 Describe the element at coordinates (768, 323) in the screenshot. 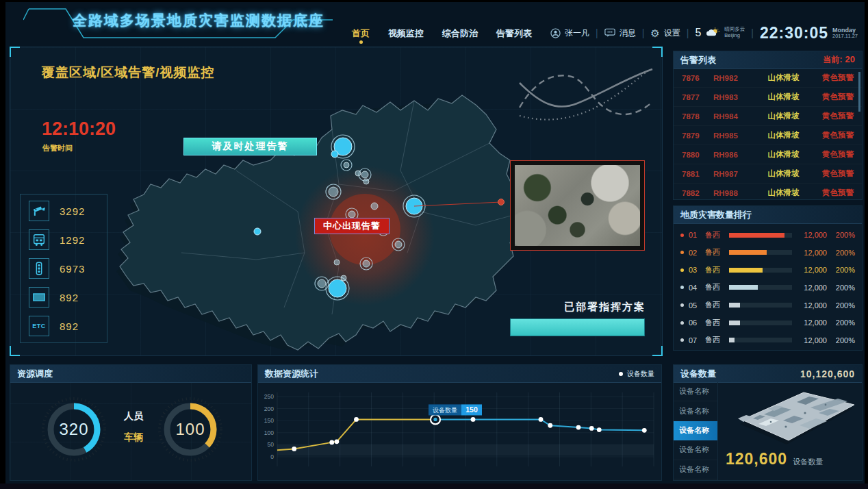

I see `ranking-row: 06鲁西12,000200%` at that location.